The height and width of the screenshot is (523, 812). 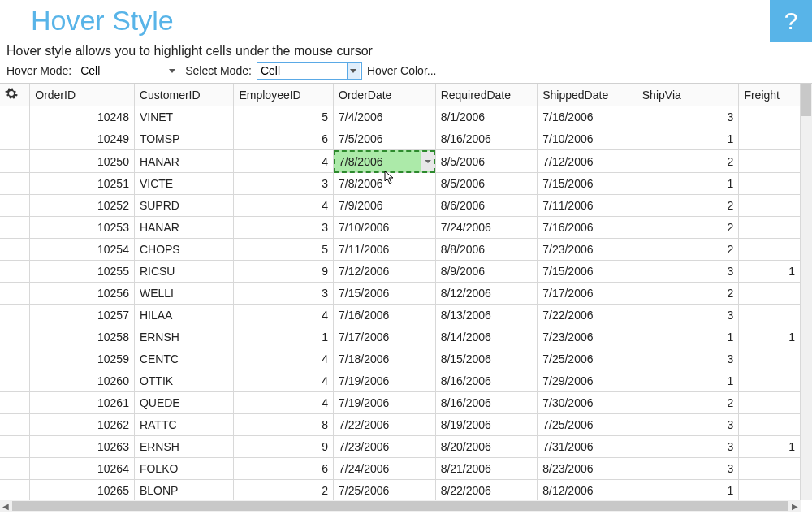 I want to click on cell: 7/18/2006, so click(x=385, y=359).